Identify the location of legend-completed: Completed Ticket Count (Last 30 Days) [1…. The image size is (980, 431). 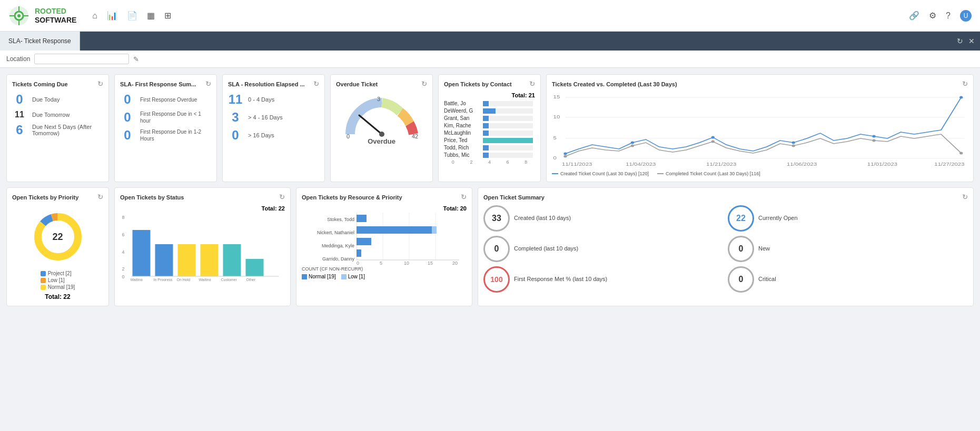
(709, 174).